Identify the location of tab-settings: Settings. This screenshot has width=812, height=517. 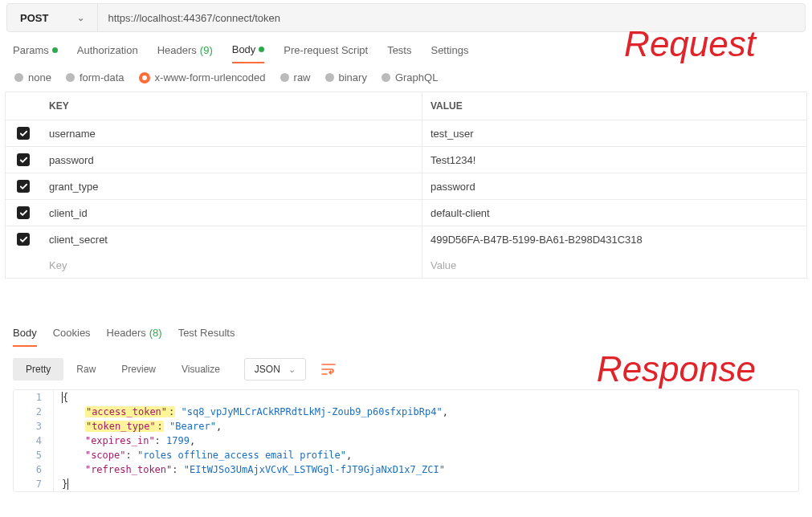
(450, 53).